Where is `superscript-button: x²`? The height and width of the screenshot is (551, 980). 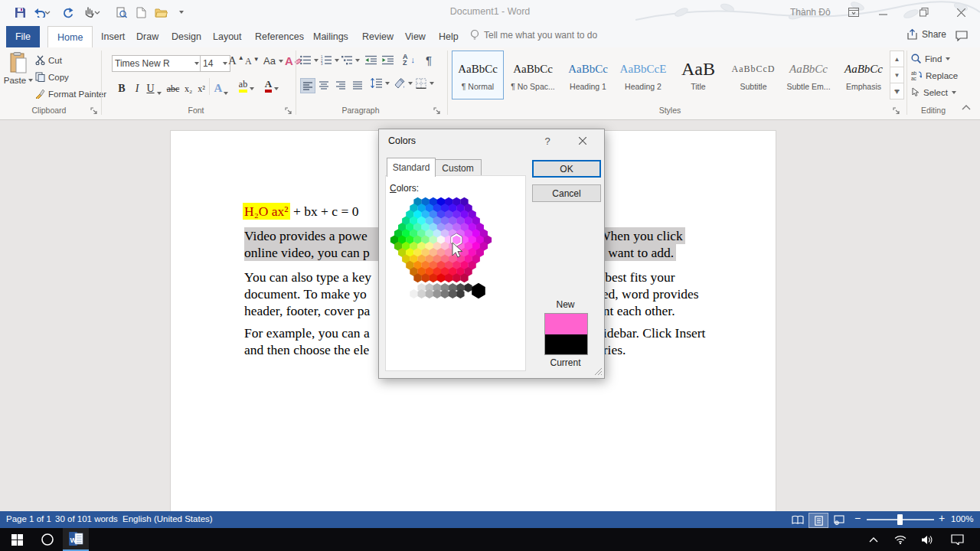
superscript-button: x² is located at coordinates (201, 86).